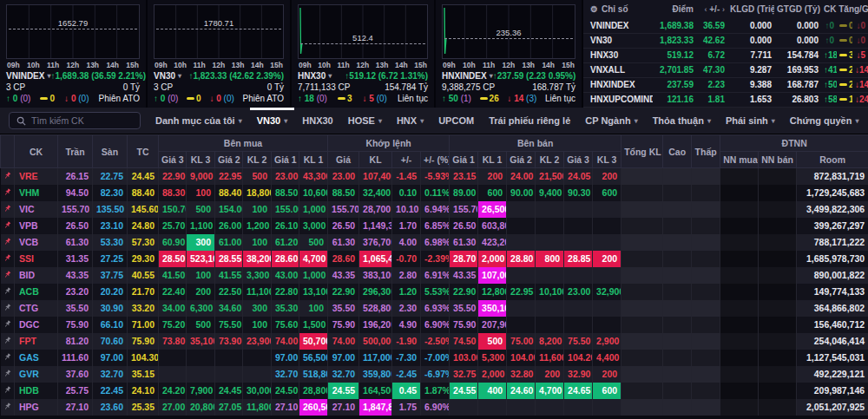  Describe the element at coordinates (578, 160) in the screenshot. I see `col-gia3-ban: Giá 3` at that location.